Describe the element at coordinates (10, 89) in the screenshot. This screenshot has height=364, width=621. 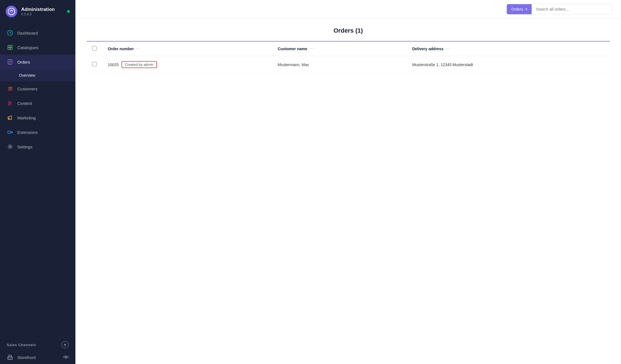
I see `customers-icon` at that location.